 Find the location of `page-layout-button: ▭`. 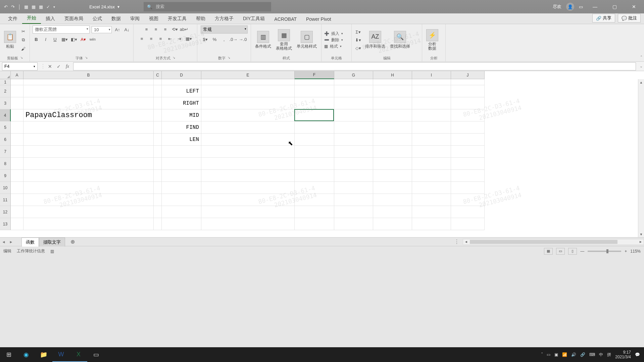

page-layout-button: ▭ is located at coordinates (560, 251).